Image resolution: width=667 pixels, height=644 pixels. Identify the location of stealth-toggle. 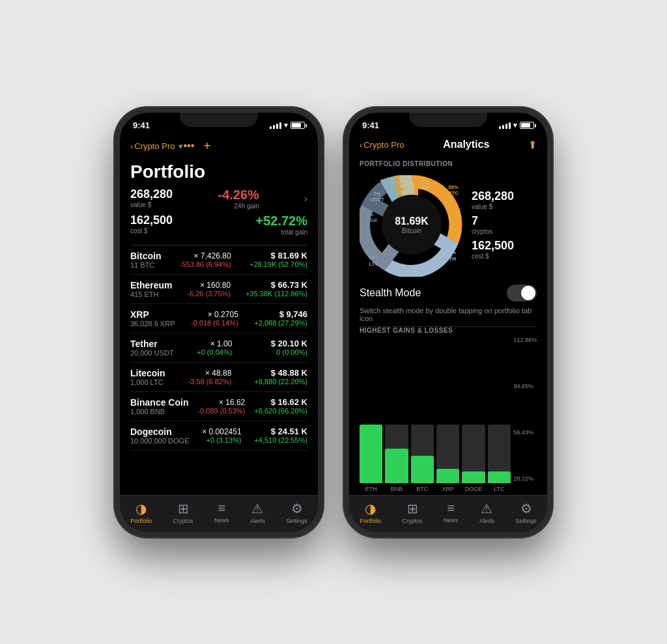
(522, 293).